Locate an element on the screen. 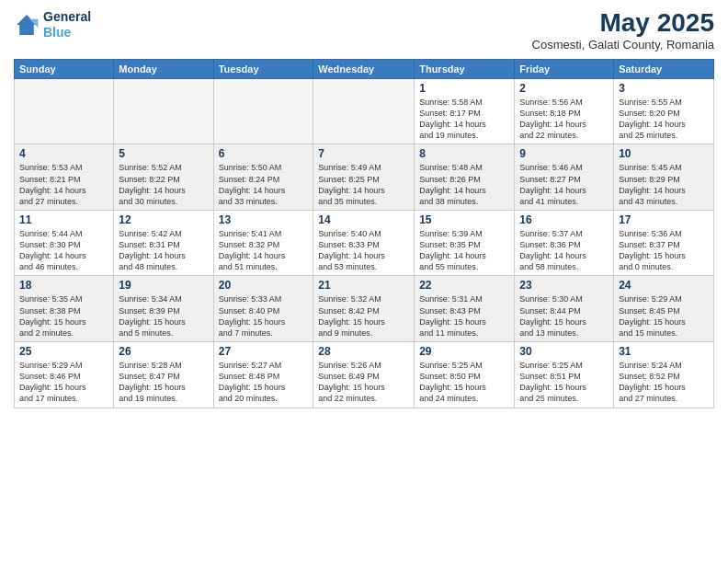 The width and height of the screenshot is (728, 563). day-info: Sunrise: 5:41 AM Sunset: 8:32 PM Dayligh… is located at coordinates (264, 250).